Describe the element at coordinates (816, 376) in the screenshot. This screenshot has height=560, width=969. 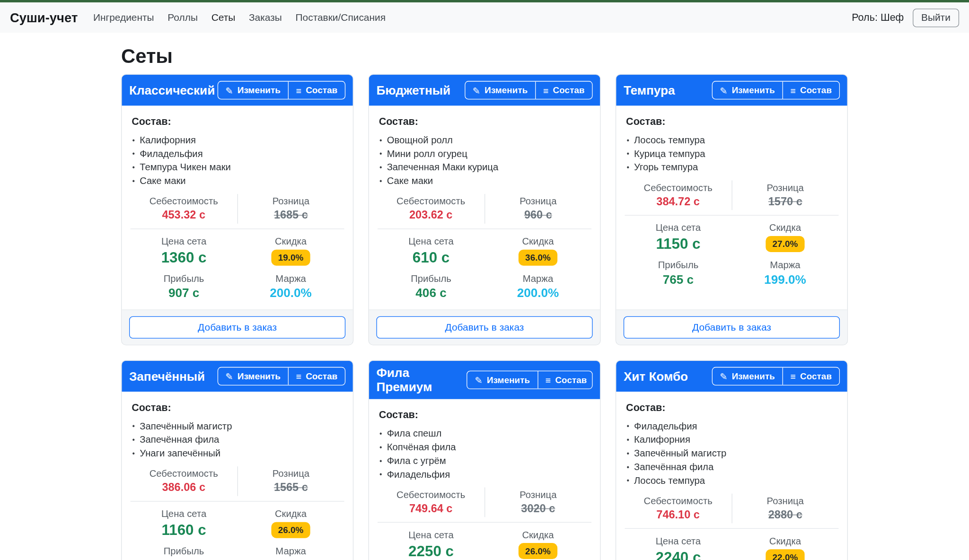
I see `composition-button-label: Состав` at that location.